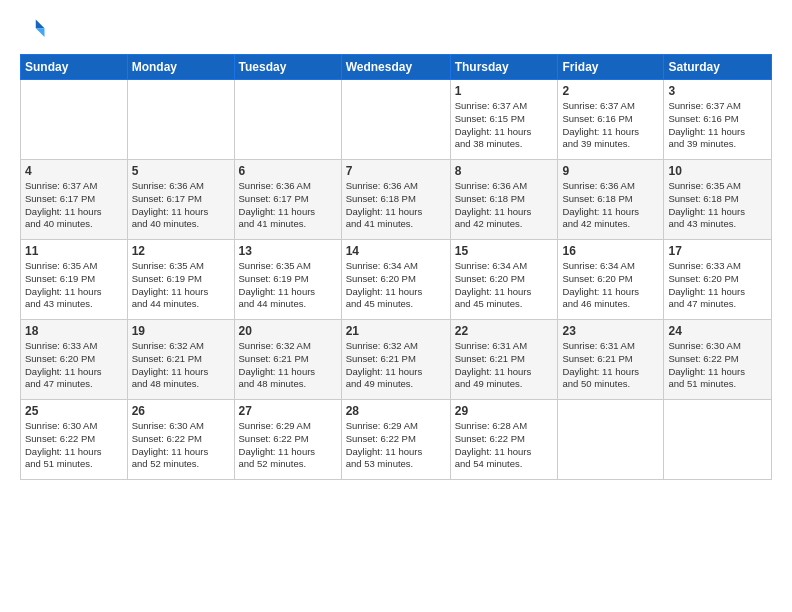  What do you see at coordinates (74, 206) in the screenshot?
I see `day-info: Sunrise: 6:37 AM Sunset: 6:17 PM Dayligh…` at bounding box center [74, 206].